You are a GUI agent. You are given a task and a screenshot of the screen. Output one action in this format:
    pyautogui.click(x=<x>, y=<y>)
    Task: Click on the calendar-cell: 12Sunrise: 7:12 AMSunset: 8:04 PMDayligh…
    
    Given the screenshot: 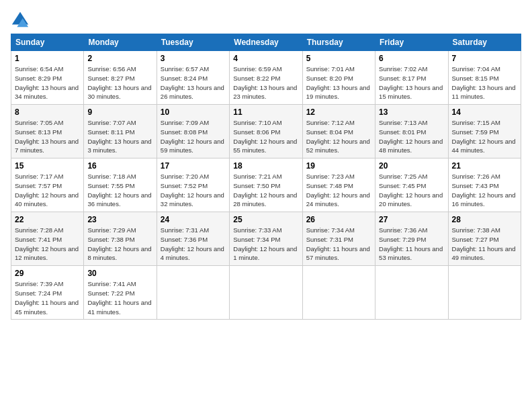 What is the action you would take?
    pyautogui.click(x=339, y=132)
    